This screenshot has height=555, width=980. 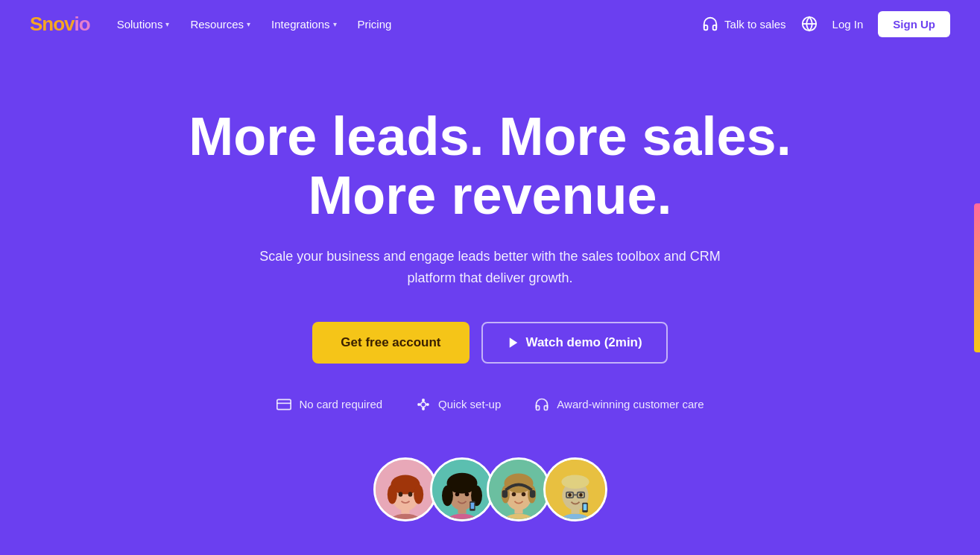 What do you see at coordinates (542, 405) in the screenshot?
I see `award-icon` at bounding box center [542, 405].